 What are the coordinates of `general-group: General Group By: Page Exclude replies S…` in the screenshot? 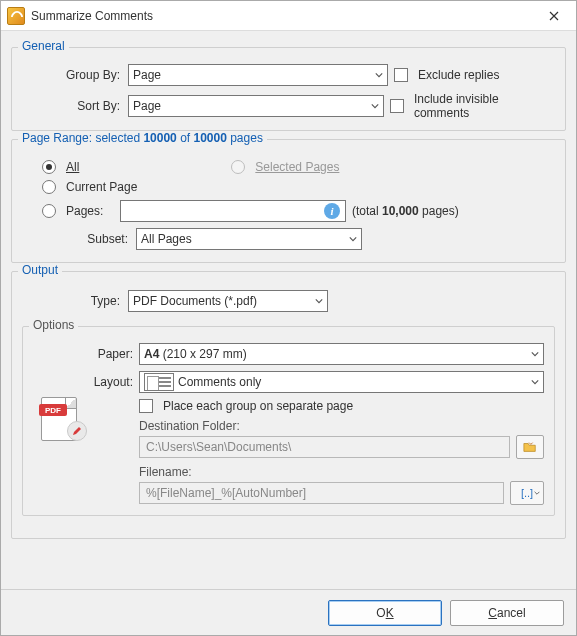 It's located at (288, 89).